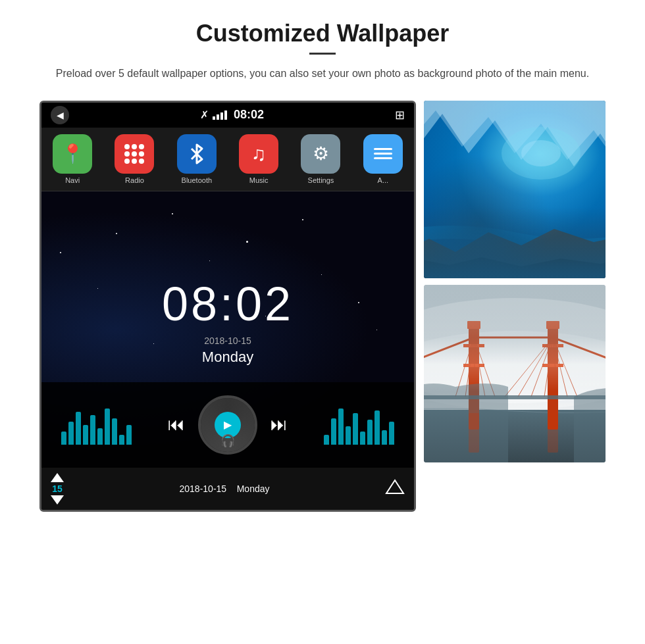 This screenshot has height=644, width=645. I want to click on music-player: ⏮ ▶ 🎧 ⏭, so click(228, 425).